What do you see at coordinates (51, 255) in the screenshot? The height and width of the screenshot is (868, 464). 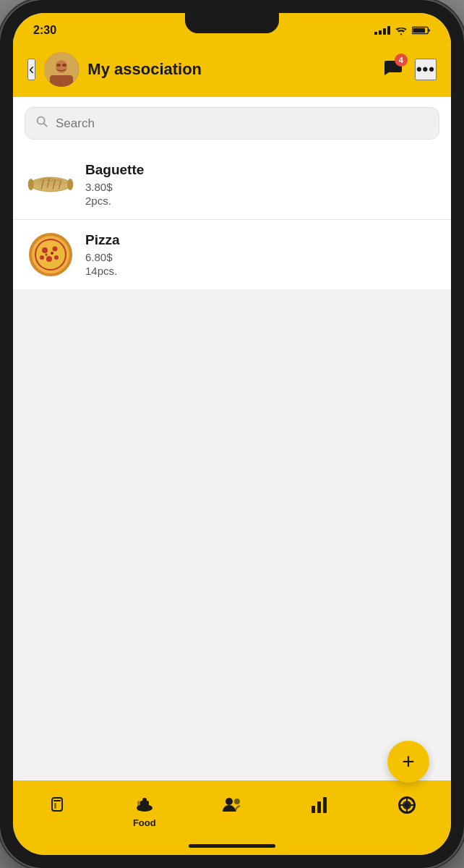 I see `pizza-icon` at bounding box center [51, 255].